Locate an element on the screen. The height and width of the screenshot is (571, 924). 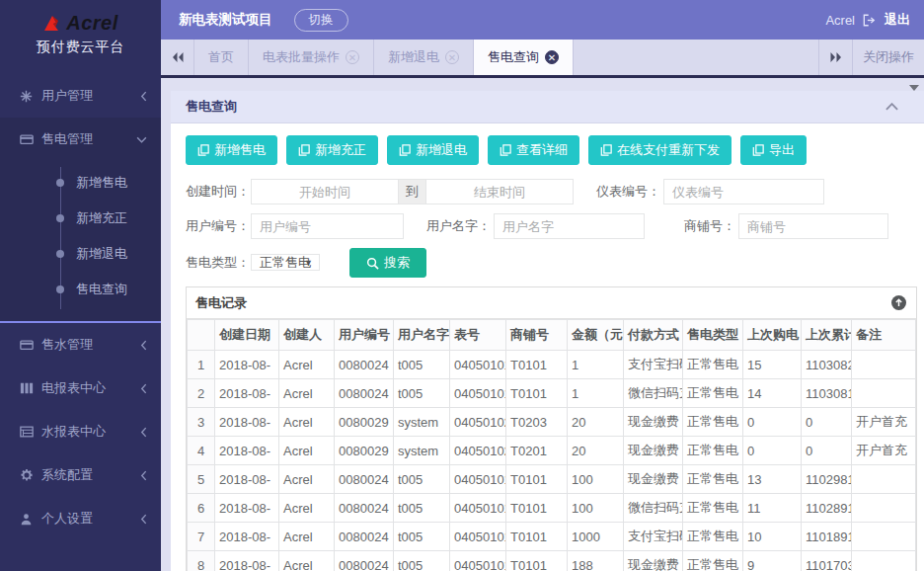
scroll-up-arrow-icon is located at coordinates (914, 88).